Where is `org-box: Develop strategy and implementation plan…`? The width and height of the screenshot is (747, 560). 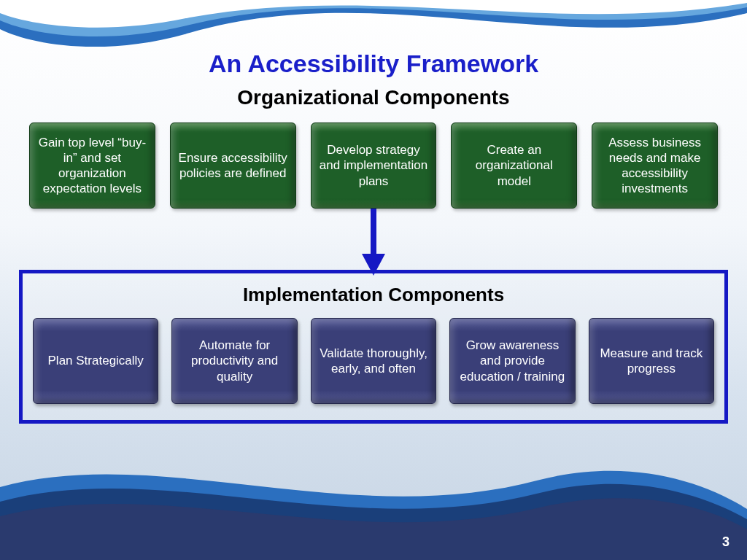
org-box: Develop strategy and implementation plan… is located at coordinates (374, 166).